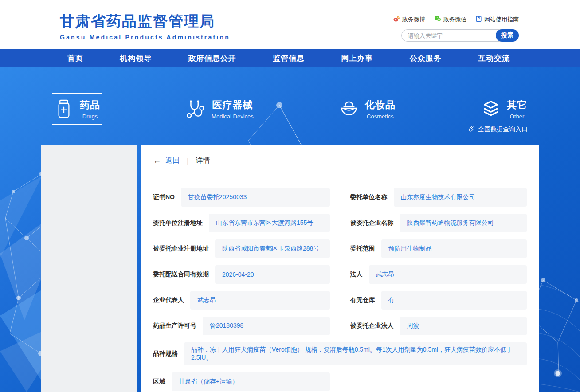  Describe the element at coordinates (241, 223) in the screenshot. I see `field-entrusting-unit-address: 委托单位注册地址 山东省东营市东营区大渡河路155号` at that location.